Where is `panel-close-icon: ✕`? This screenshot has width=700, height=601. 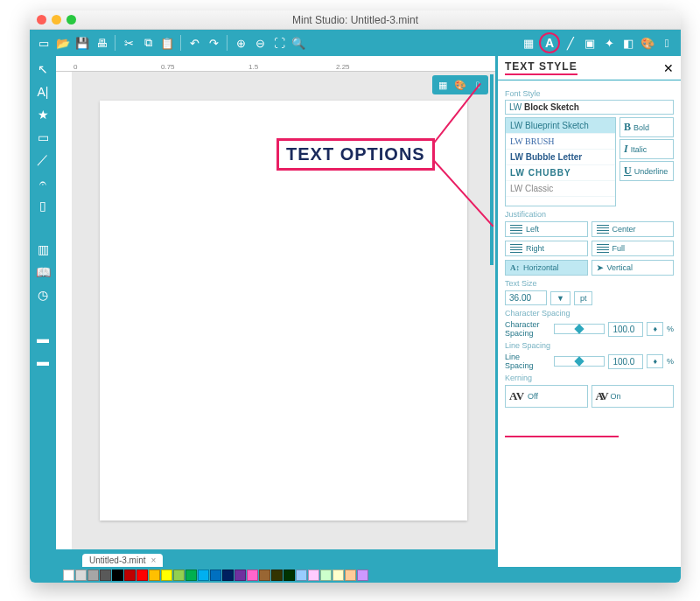 panel-close-icon: ✕ is located at coordinates (668, 68).